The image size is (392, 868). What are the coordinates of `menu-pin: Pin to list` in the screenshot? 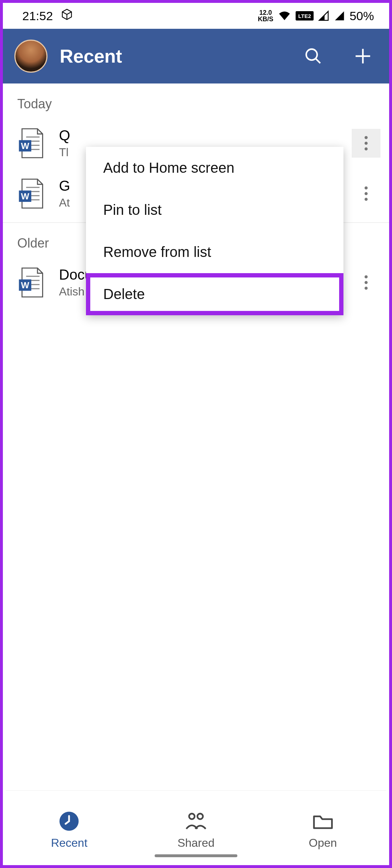 It's located at (215, 210).